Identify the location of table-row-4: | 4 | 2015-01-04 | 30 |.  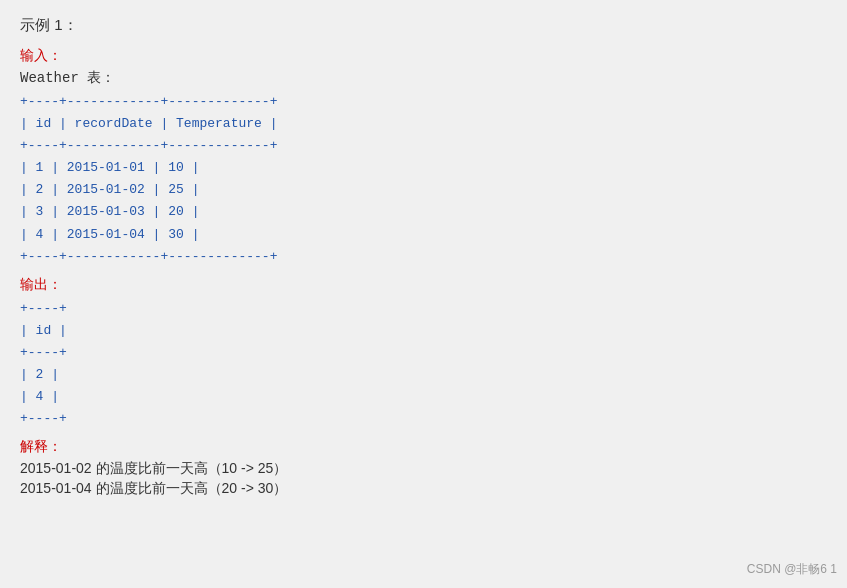
(424, 235).